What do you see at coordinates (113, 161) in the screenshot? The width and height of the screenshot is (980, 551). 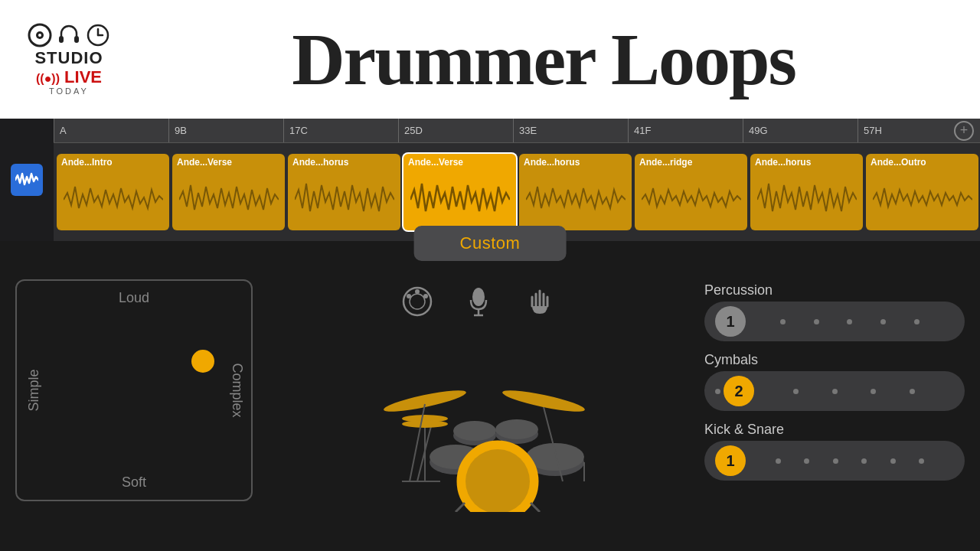 I see `segment-label: Ande...Intro` at bounding box center [113, 161].